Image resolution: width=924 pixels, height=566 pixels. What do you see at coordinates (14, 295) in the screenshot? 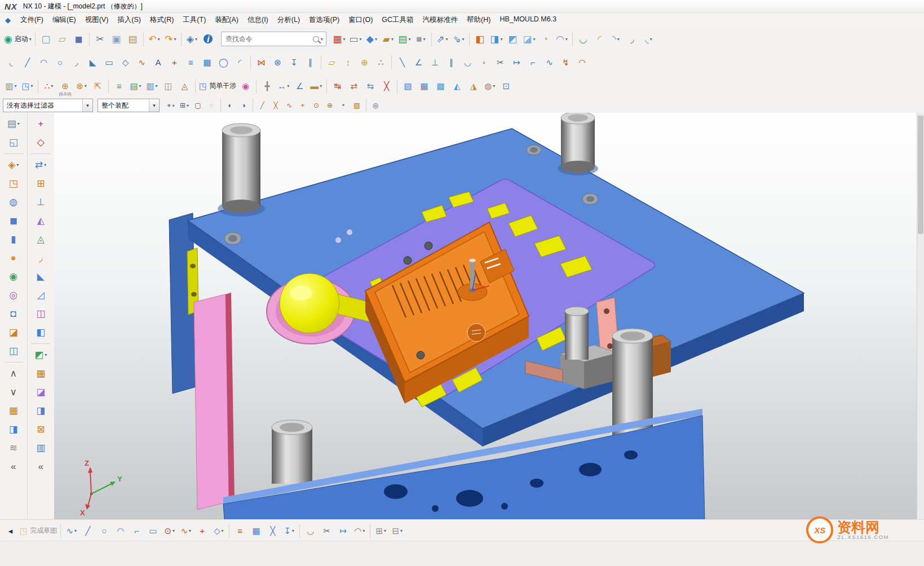
I see `subtract-boolean-icon: ◎` at bounding box center [14, 295].